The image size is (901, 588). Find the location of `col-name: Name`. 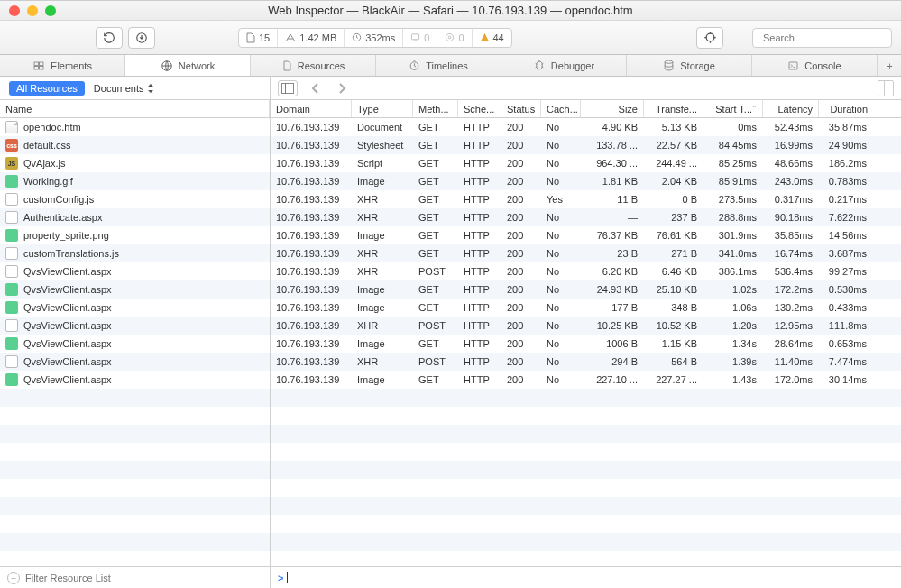

col-name: Name is located at coordinates (135, 108).